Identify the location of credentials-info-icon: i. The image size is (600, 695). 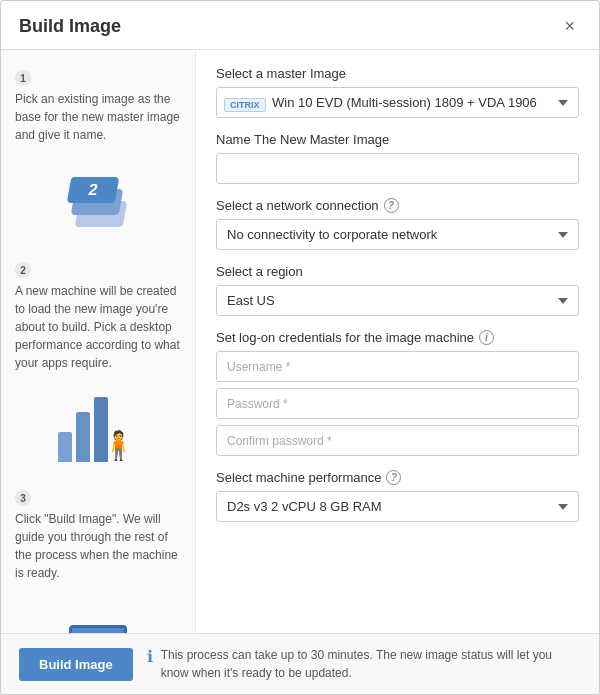
(486, 338).